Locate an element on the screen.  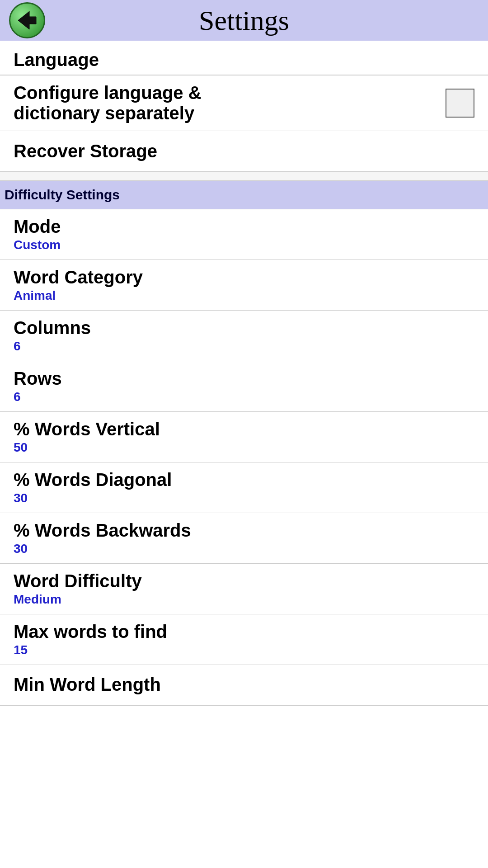
words-vertical-label: % Words Vertical is located at coordinates (244, 429).